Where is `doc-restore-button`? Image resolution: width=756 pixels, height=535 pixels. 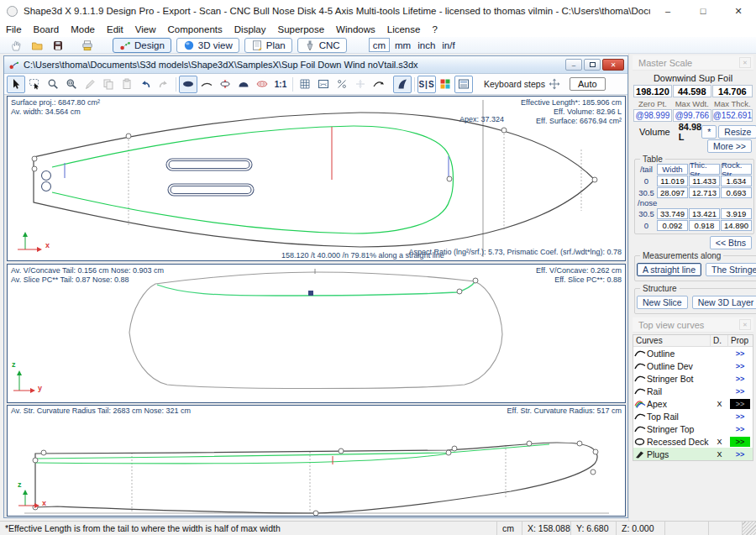 doc-restore-button is located at coordinates (592, 65).